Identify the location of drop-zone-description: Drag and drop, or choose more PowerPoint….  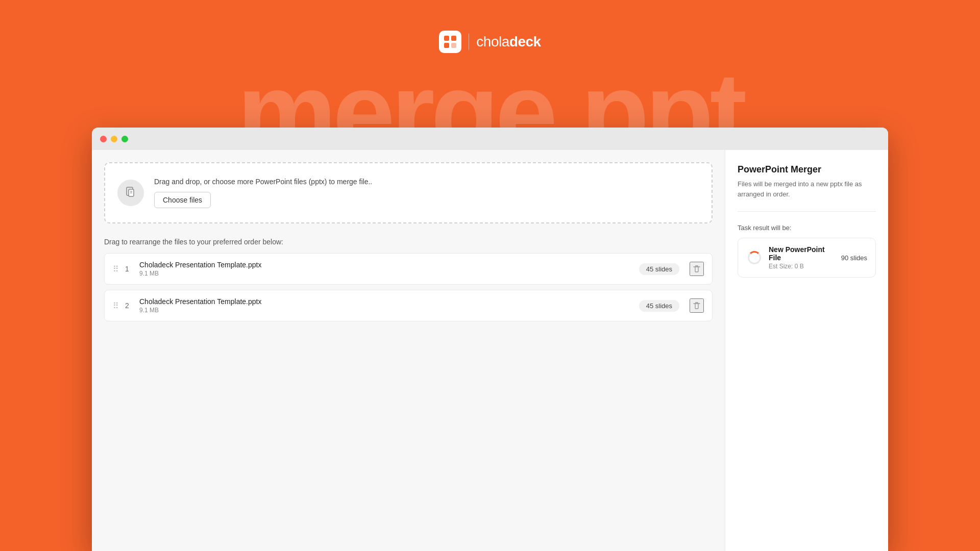
(263, 182).